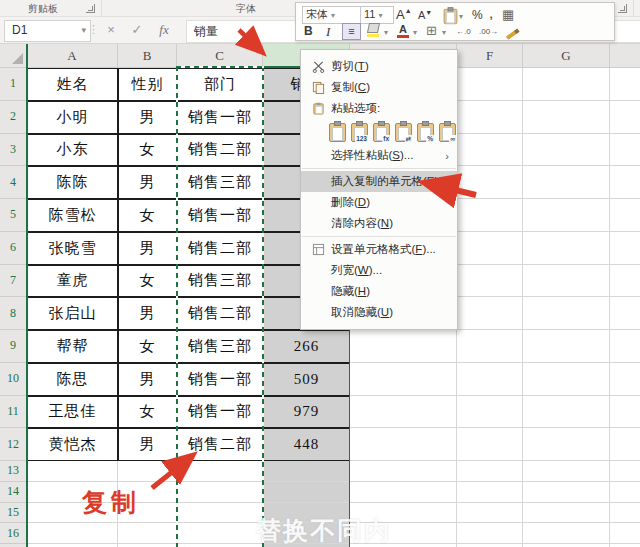 Image resolution: width=640 pixels, height=547 pixels. What do you see at coordinates (72, 182) in the screenshot?
I see `table-cell: 陈陈` at bounding box center [72, 182].